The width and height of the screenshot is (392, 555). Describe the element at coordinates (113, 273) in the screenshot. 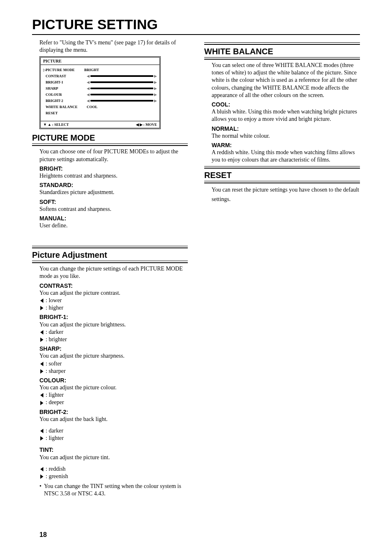

I see `section-intro: You can change the picture settings of e…` at that location.